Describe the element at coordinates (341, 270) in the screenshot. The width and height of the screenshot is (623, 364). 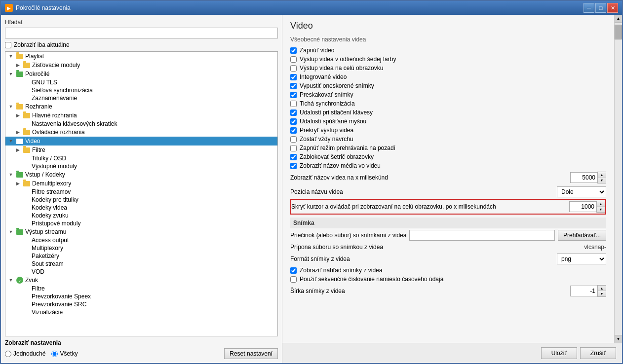
I see `label-snapshot-preview: Zobraziť náhľad snímky z videa` at that location.